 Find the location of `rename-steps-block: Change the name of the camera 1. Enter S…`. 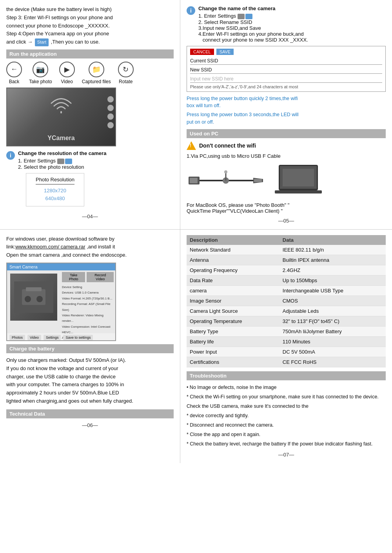

rename-steps-block: Change the name of the camera 1. Enter S… is located at coordinates (253, 24).